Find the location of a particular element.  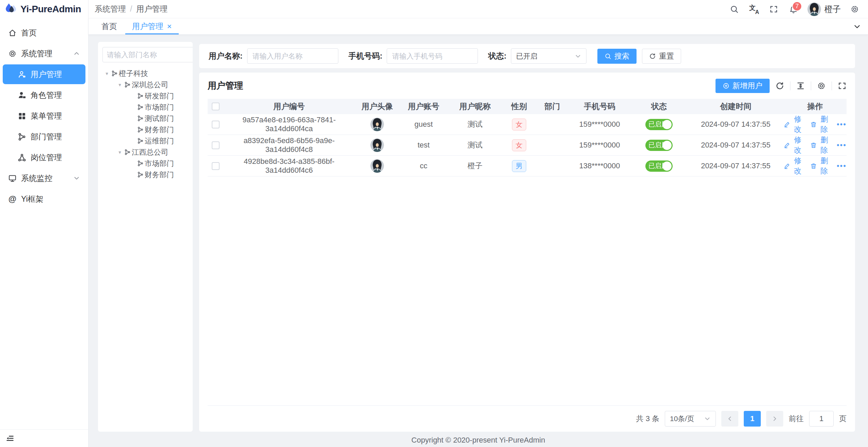

username-input is located at coordinates (293, 56).